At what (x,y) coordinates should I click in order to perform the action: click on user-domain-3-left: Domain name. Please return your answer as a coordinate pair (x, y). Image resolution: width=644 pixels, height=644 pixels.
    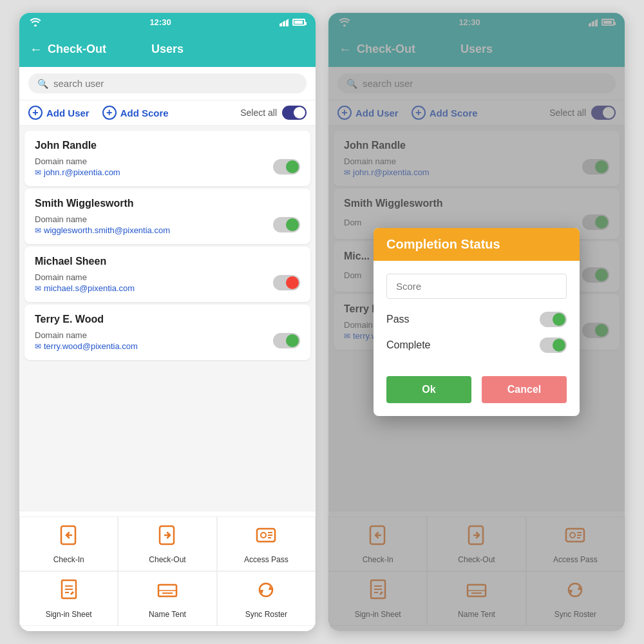
    Looking at the image, I should click on (154, 277).